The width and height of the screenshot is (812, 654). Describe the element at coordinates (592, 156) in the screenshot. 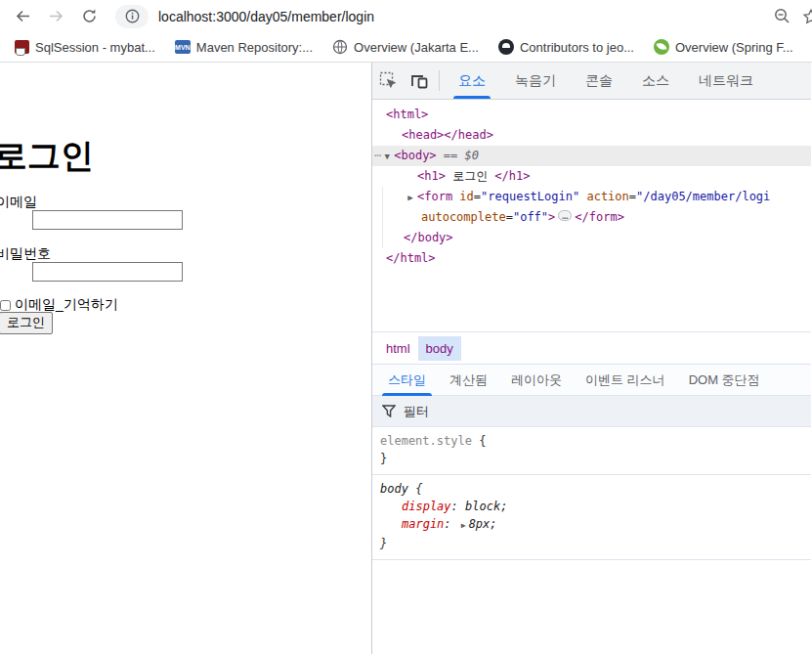

I see `tree-node-body-selected: ⋯▼<body> == $0` at that location.